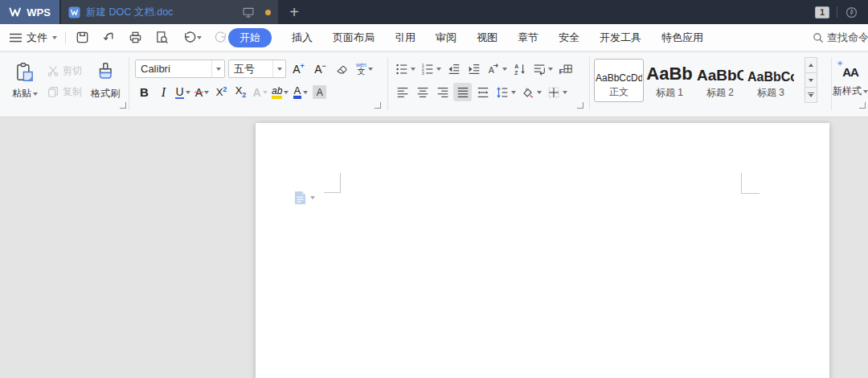 This screenshot has width=868, height=378. I want to click on tab-home: 开始, so click(250, 38).